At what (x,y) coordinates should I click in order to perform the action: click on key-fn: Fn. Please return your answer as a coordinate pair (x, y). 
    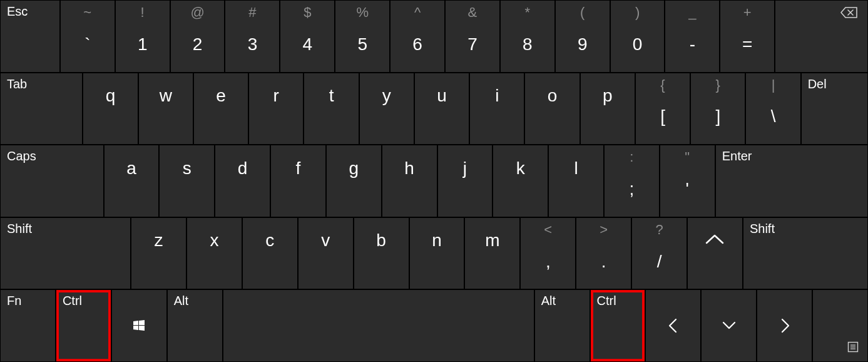
    Looking at the image, I should click on (28, 326).